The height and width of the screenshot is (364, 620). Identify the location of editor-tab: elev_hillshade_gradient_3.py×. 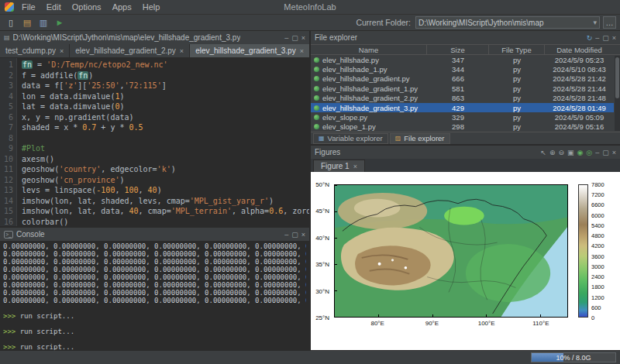
(250, 51).